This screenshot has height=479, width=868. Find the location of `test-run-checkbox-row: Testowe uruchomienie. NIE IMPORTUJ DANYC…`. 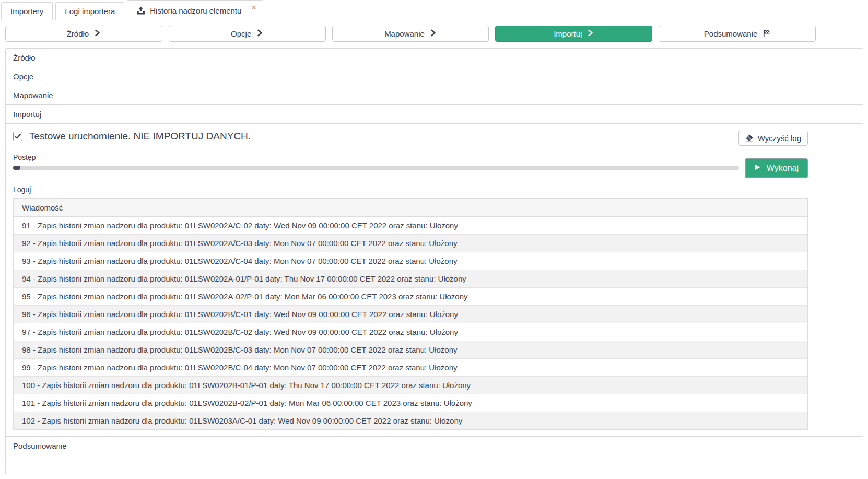

test-run-checkbox-row: Testowe uruchomienie. NIE IMPORTUJ DANYC… is located at coordinates (132, 136).